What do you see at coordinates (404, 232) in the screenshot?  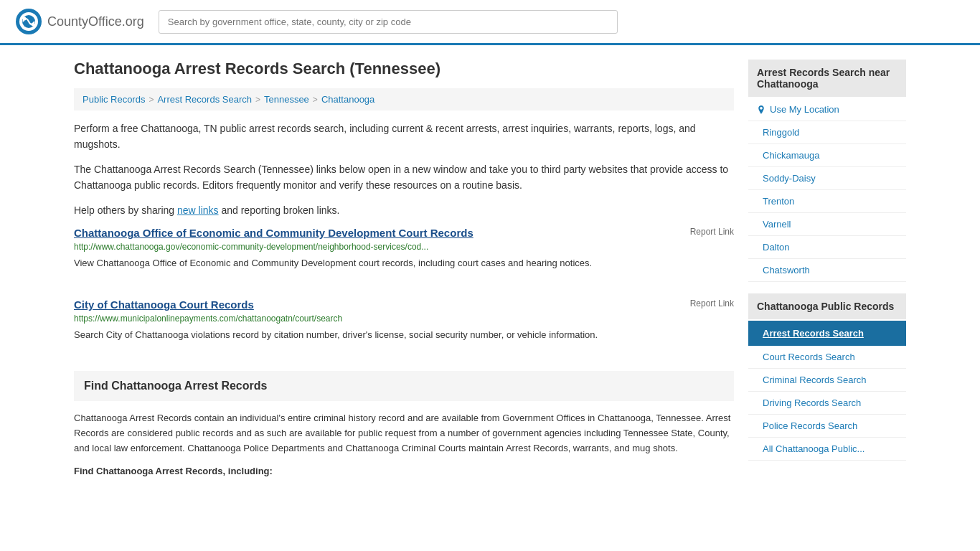 I see `resource-title-row-1: Chattanooga Office of Economic and Commu…` at bounding box center [404, 232].